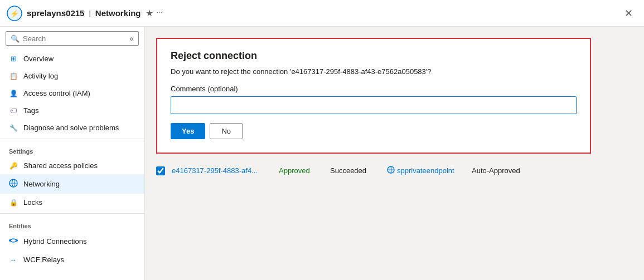 This screenshot has height=280, width=644. Describe the element at coordinates (43, 259) in the screenshot. I see `sidebar-item-label: WCF Relays` at that location.